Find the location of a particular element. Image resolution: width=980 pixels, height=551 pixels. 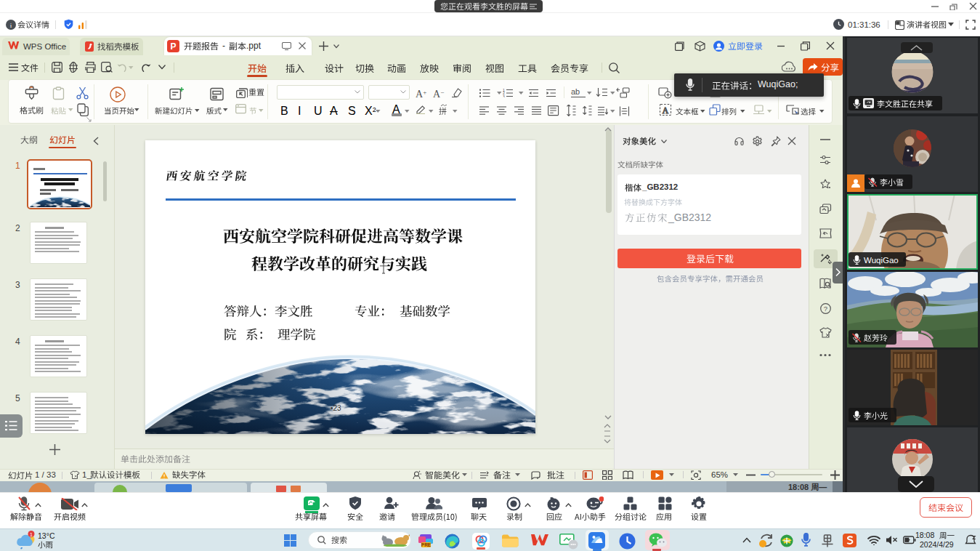

svg-text: 3 is located at coordinates (504, 96).